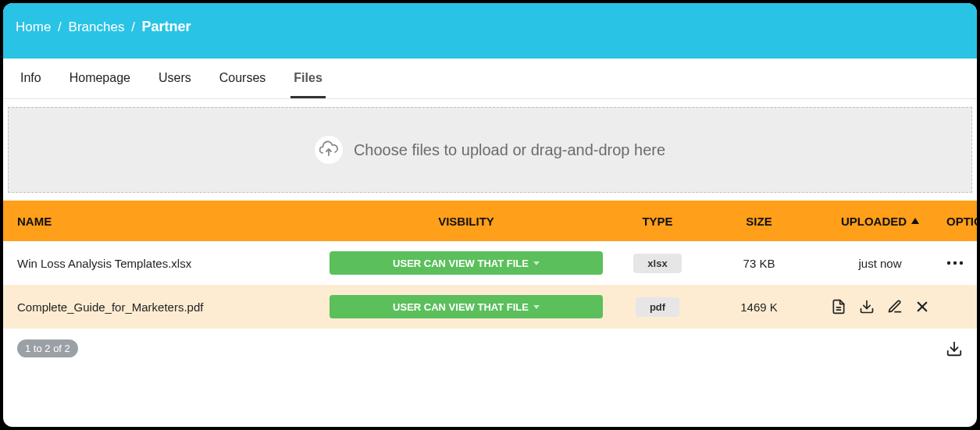  What do you see at coordinates (657, 222) in the screenshot?
I see `column-type: TYPE` at bounding box center [657, 222].